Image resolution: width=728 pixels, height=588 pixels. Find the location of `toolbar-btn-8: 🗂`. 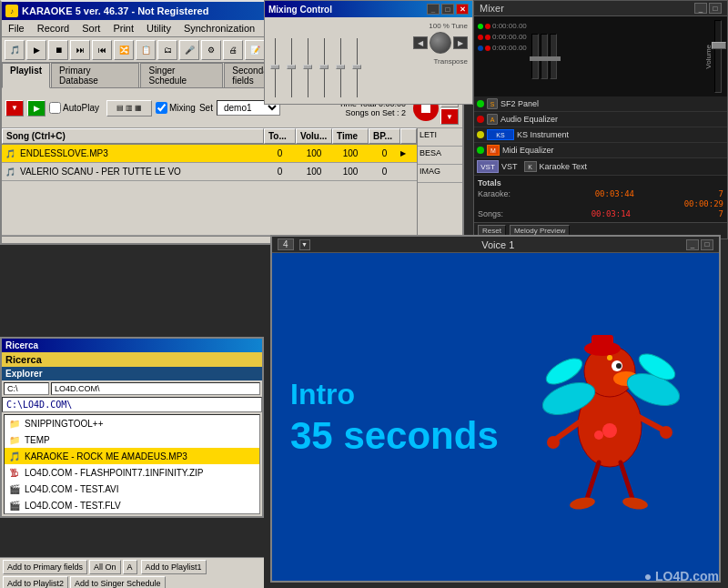

toolbar-btn-8: 🗂 is located at coordinates (167, 50).